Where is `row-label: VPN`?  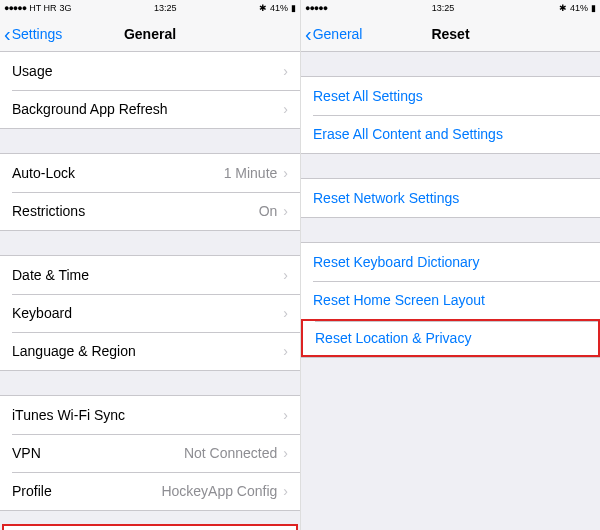 row-label: VPN is located at coordinates (26, 453).